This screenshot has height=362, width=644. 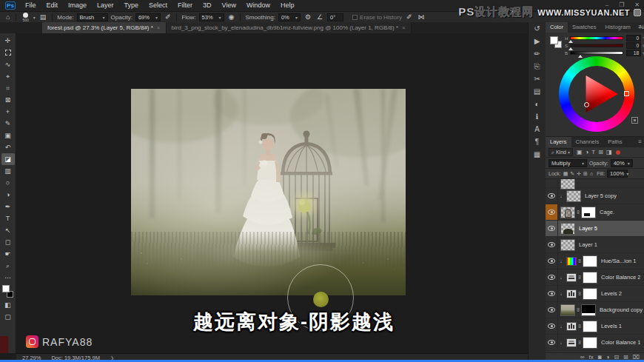 I want to click on tab-channels: Channels, so click(x=588, y=142).